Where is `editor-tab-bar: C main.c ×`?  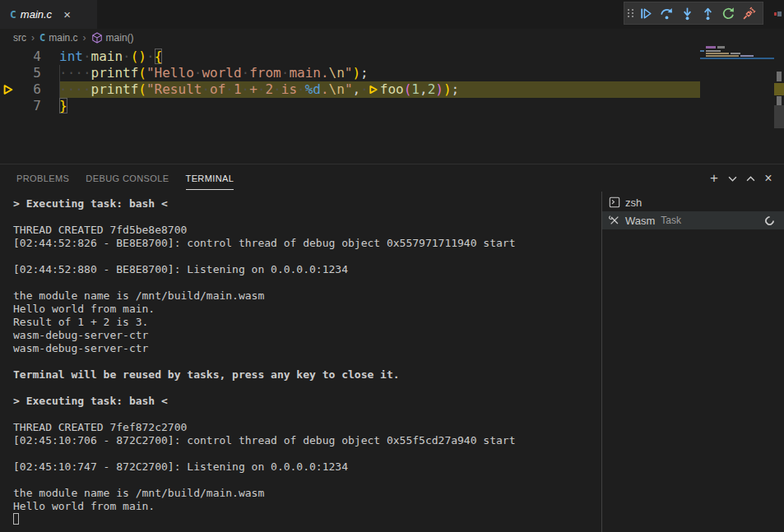
editor-tab-bar: C main.c × is located at coordinates (392, 15).